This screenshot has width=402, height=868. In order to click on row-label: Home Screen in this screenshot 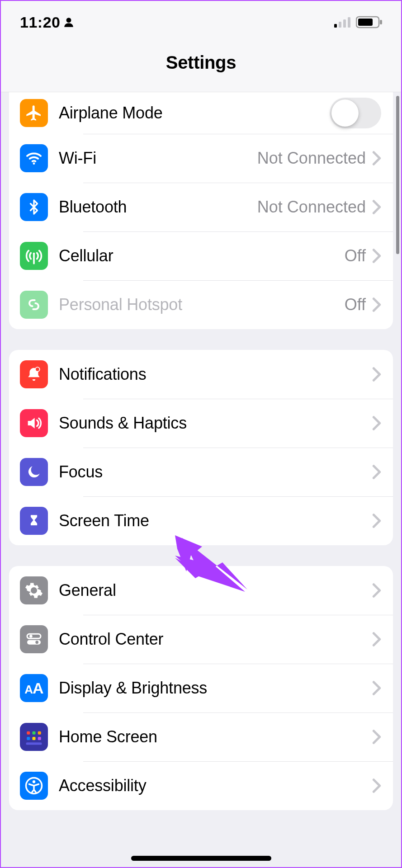, I will do `click(215, 737)`.